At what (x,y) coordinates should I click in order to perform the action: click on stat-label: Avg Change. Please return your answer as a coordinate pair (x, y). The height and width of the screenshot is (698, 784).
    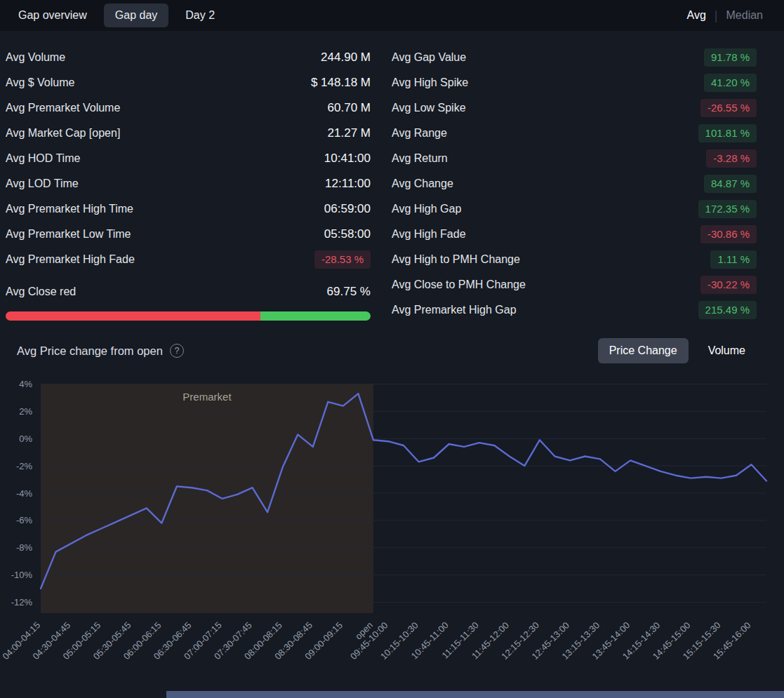
    Looking at the image, I should click on (423, 184).